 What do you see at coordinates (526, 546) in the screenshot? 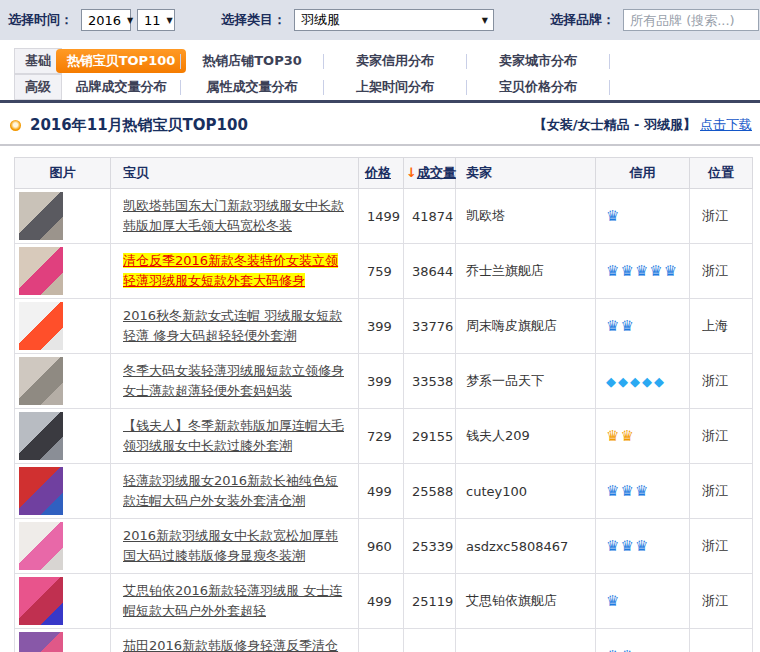
I see `seller-cell: asdzxc5808467` at bounding box center [526, 546].